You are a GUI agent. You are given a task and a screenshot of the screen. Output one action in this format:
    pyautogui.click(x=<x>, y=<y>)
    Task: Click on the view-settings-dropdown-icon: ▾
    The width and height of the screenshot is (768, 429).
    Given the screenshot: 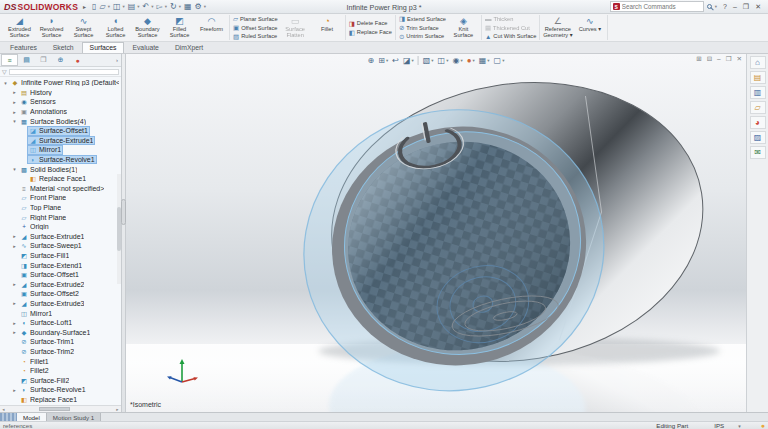 What is the action you would take?
    pyautogui.click(x=503, y=60)
    